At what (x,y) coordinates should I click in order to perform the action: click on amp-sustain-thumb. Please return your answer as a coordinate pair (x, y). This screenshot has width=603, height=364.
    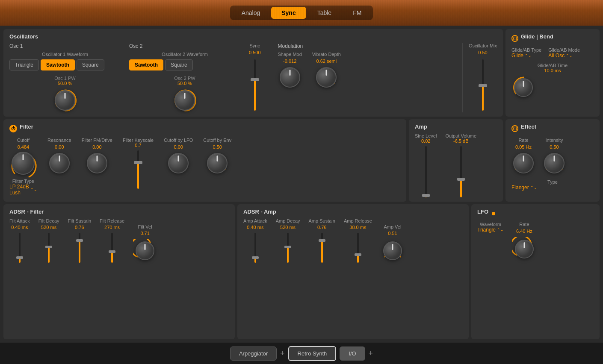
    Looking at the image, I should click on (322, 241).